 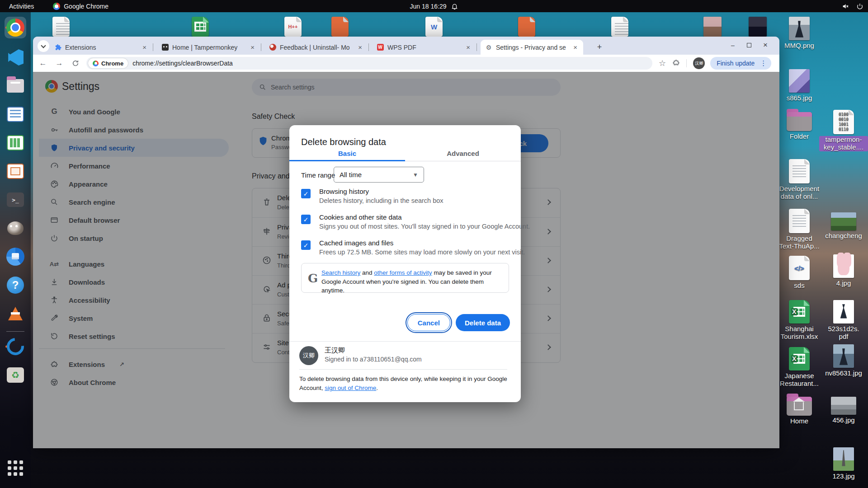 What do you see at coordinates (799, 268) in the screenshot?
I see `code-file-icon: </>` at bounding box center [799, 268].